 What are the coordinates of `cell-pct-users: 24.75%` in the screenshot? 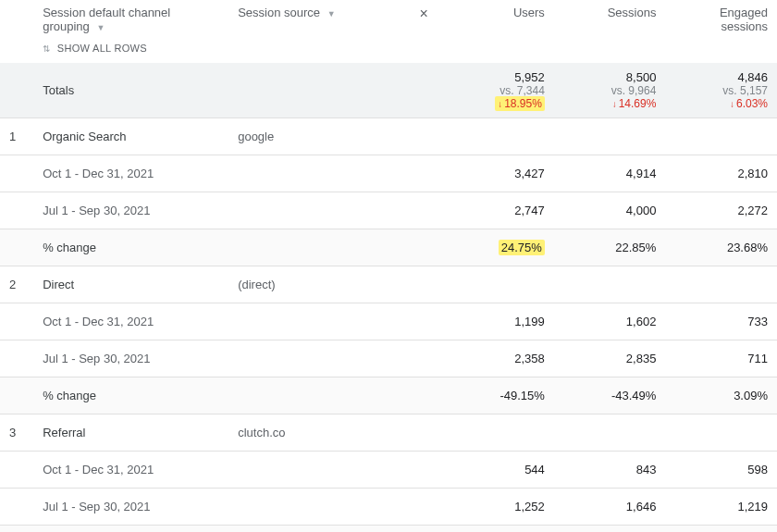 It's located at (498, 248).